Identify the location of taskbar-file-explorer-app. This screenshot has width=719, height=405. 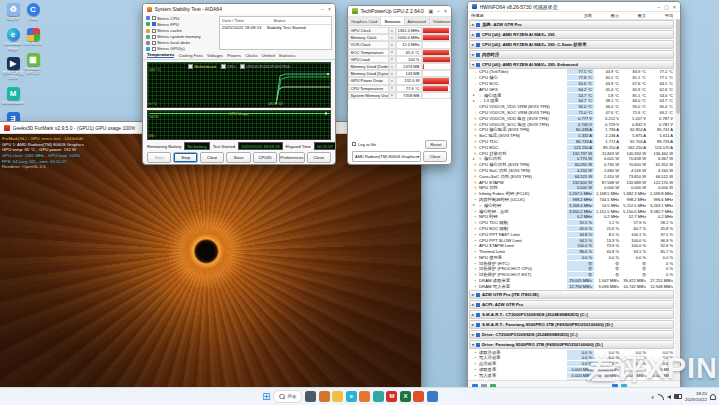
(338, 396).